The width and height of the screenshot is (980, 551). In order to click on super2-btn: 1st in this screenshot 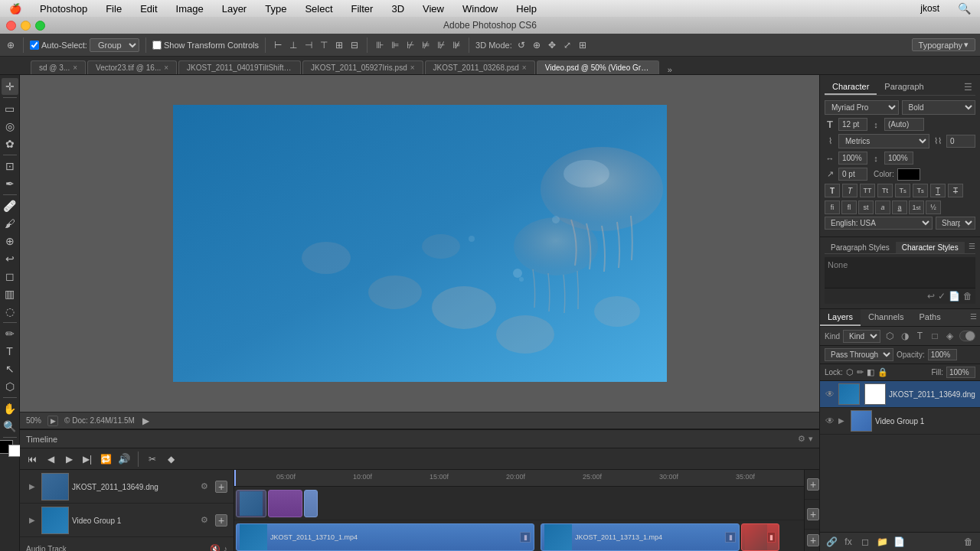, I will do `click(916, 207)`.